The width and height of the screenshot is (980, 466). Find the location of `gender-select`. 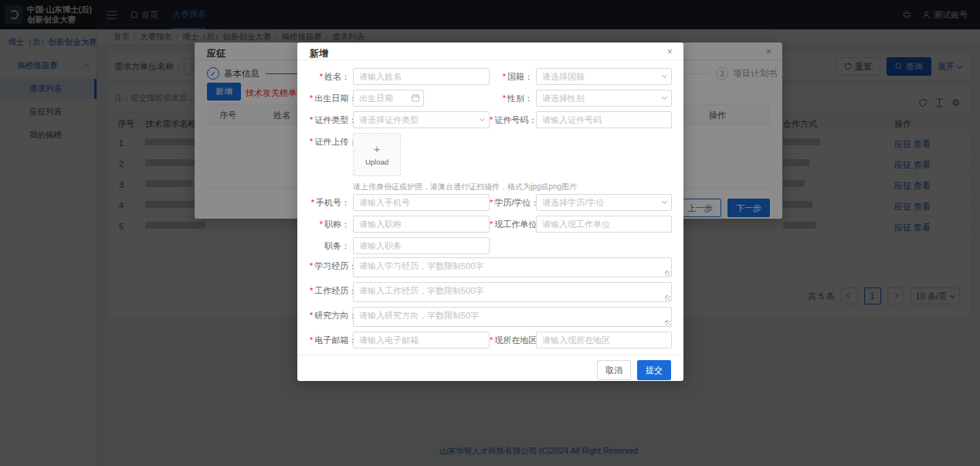

gender-select is located at coordinates (604, 98).